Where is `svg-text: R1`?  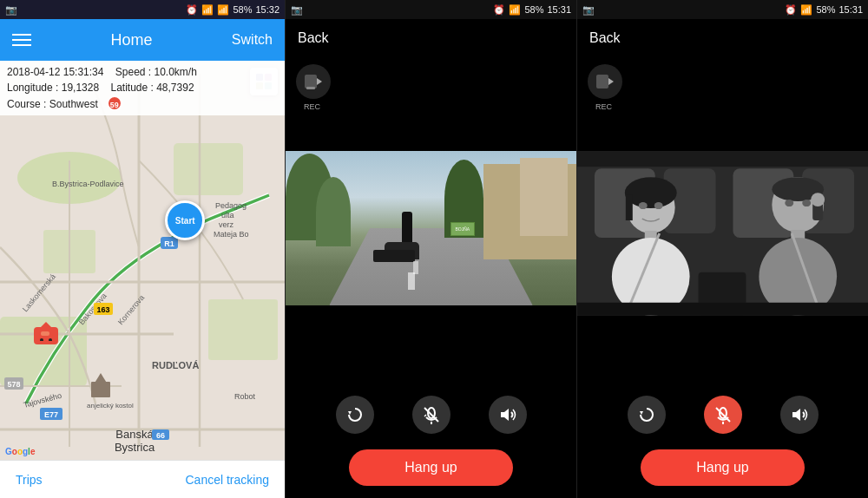 svg-text: R1 is located at coordinates (169, 244).